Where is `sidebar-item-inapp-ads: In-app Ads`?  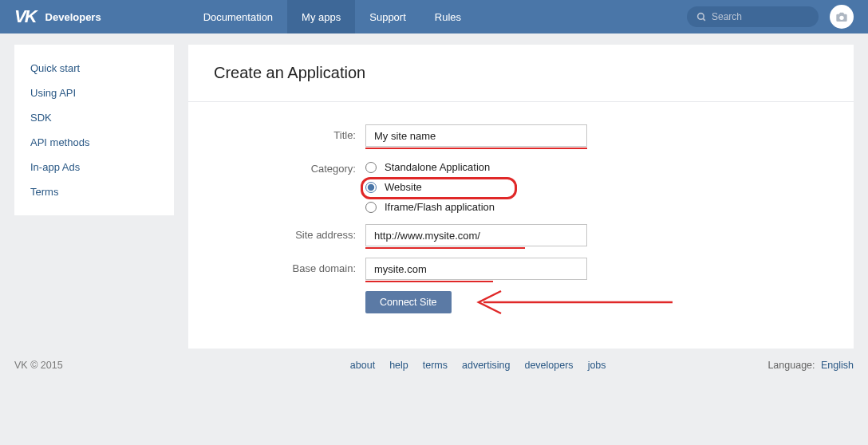
sidebar-item-inapp-ads: In-app Ads is located at coordinates (94, 167).